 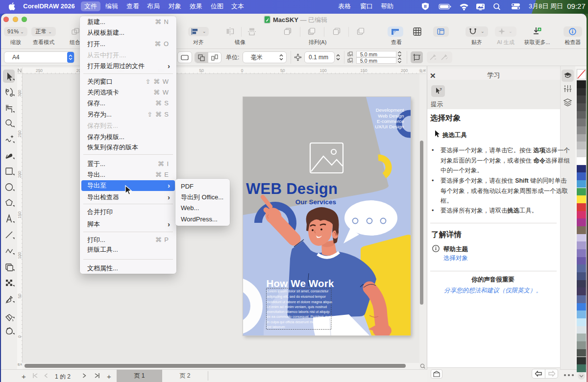 What do you see at coordinates (297, 297) in the screenshot?
I see `svg-text:adipiscing elit, sed do eiusmo: adipiscing elit, sed do eiusmod tempor` at bounding box center [297, 297].